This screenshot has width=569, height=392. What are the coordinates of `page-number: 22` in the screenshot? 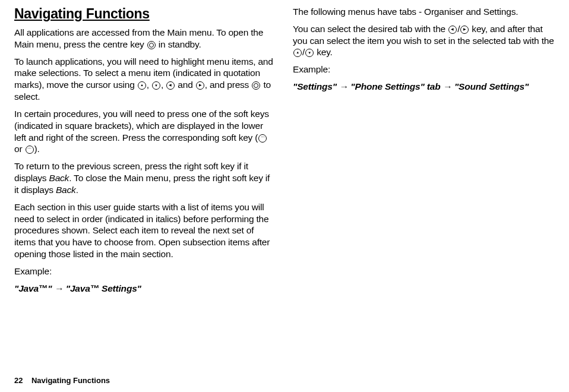 It's located at (18, 380).